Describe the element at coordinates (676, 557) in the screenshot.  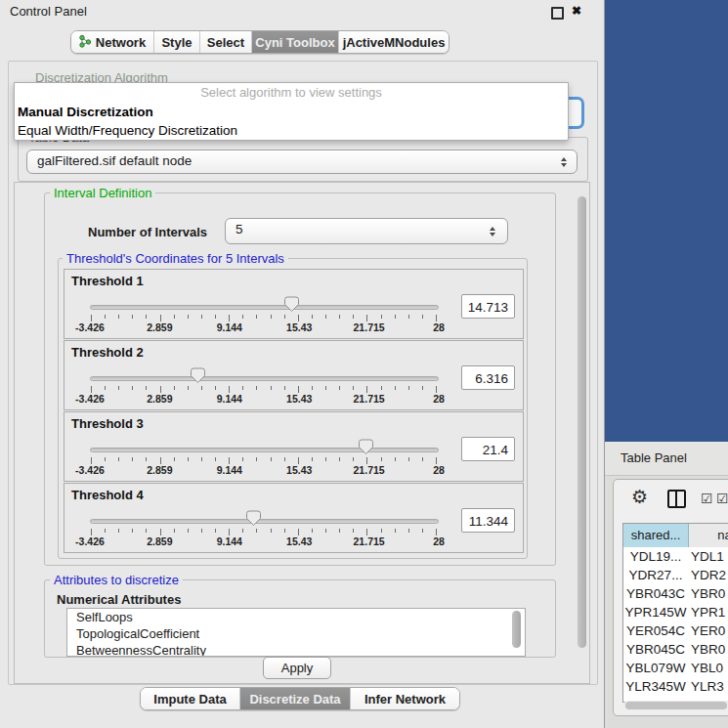
I see `table-row: YDL19...YDL1` at that location.